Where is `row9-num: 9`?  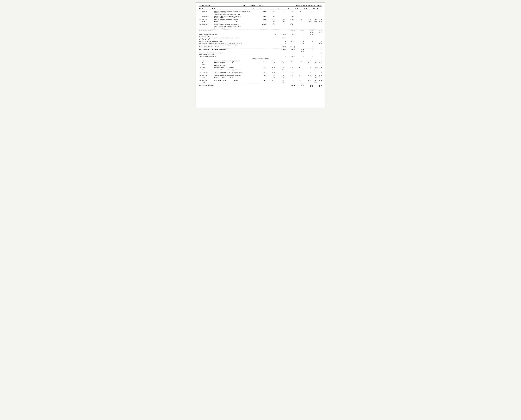 row9-num: 9 is located at coordinates (200, 17).